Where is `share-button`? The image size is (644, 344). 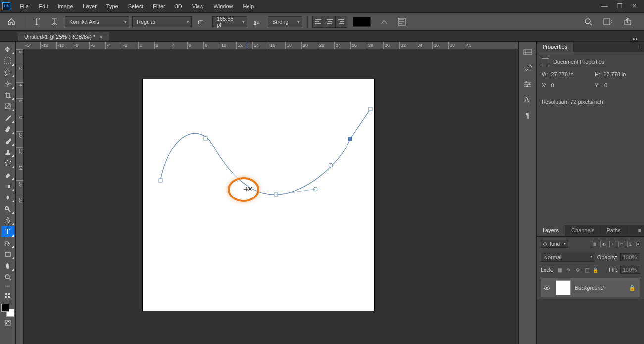
share-button is located at coordinates (628, 22).